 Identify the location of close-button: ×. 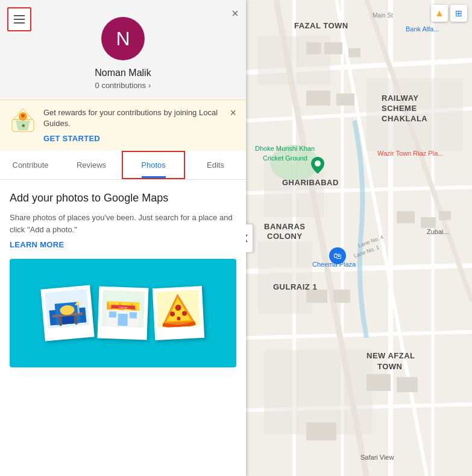
(235, 13).